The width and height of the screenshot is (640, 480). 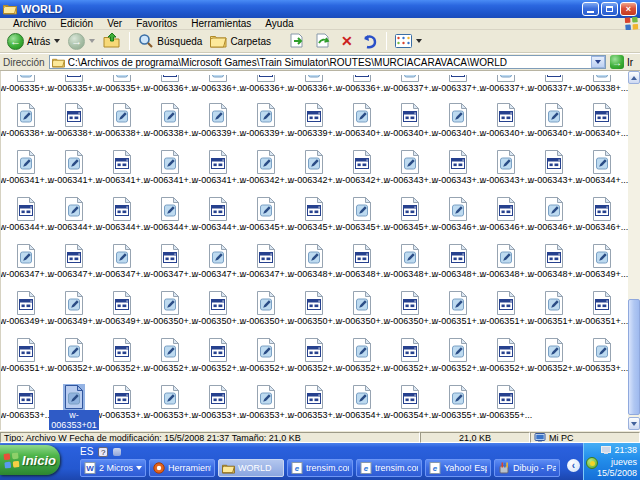 What do you see at coordinates (34, 42) in the screenshot?
I see `back-button: ← Atrás` at bounding box center [34, 42].